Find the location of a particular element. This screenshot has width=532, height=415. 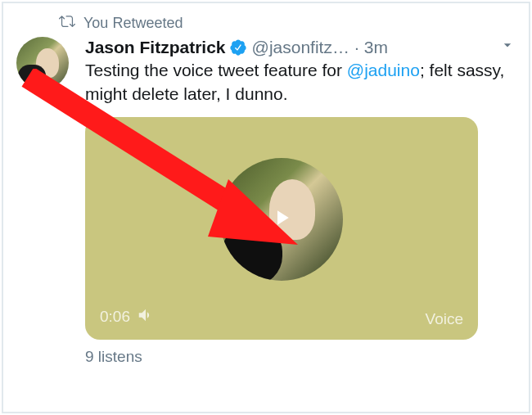

chevron-down-icon is located at coordinates (507, 47).